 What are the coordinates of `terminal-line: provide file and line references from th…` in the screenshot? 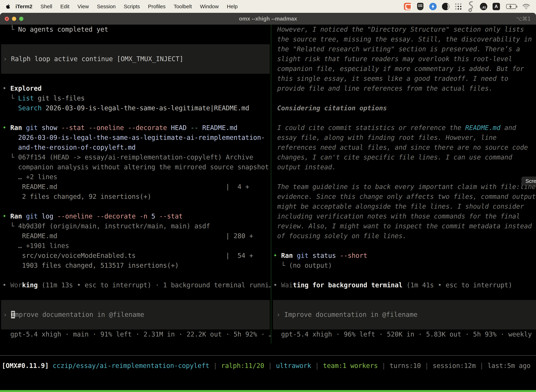 It's located at (404, 89).